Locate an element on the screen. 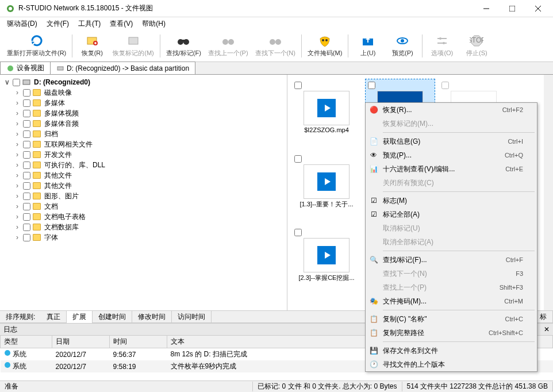 This screenshot has height=392, width=553. ctx-copy-name: 📋复制(C) "名称"Ctrl+C is located at coordinates (451, 319).